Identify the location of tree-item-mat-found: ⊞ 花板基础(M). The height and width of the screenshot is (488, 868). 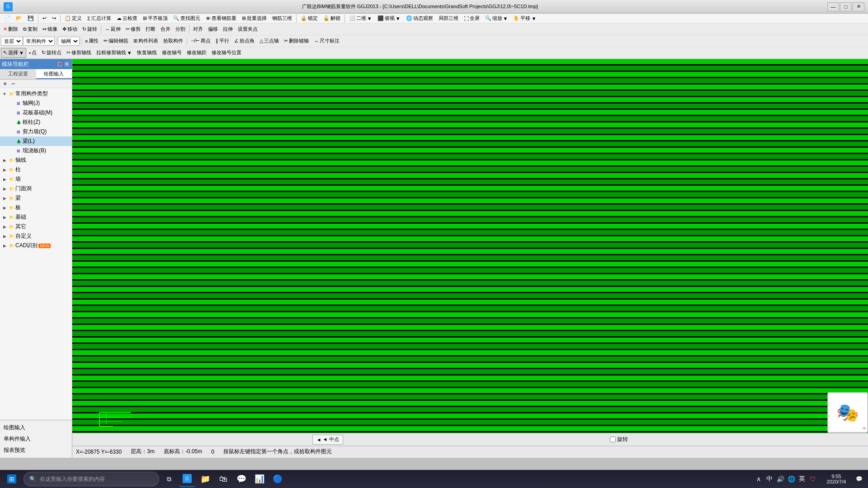
(36, 113).